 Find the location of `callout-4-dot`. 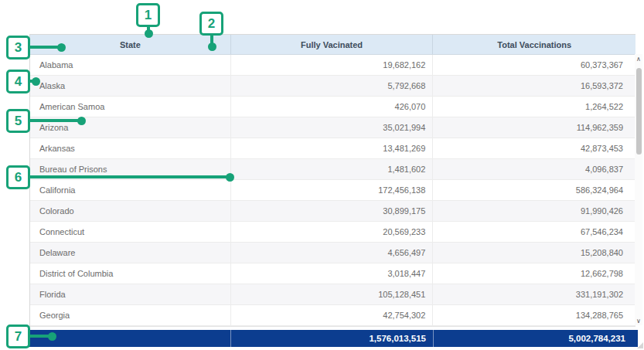

callout-4-dot is located at coordinates (36, 82).